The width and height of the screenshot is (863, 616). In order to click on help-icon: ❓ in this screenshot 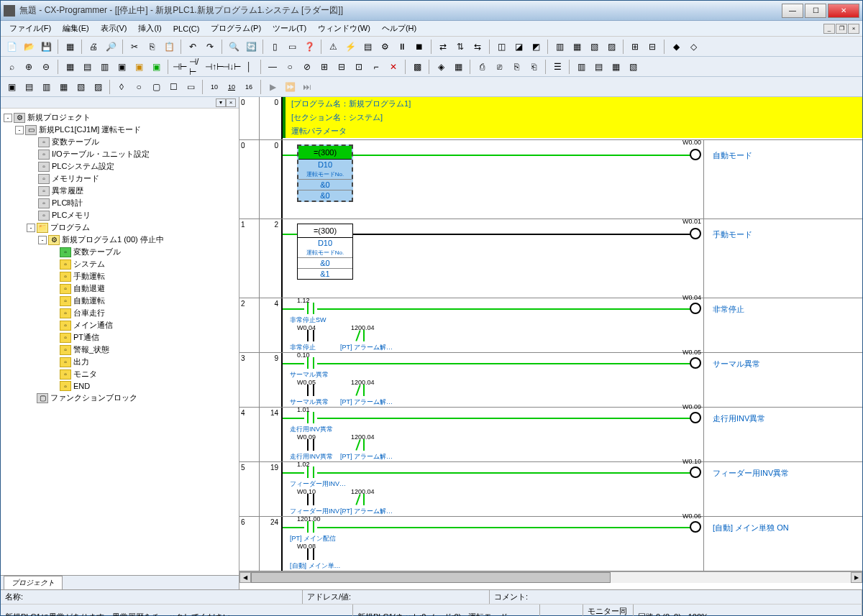, I will do `click(309, 47)`.